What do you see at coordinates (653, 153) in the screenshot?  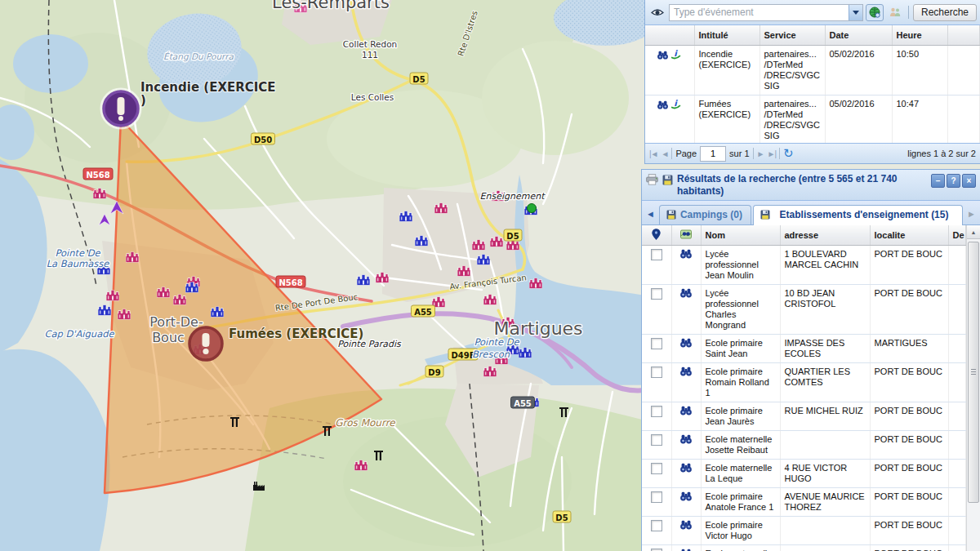 I see `first-page-icon: |◄` at bounding box center [653, 153].